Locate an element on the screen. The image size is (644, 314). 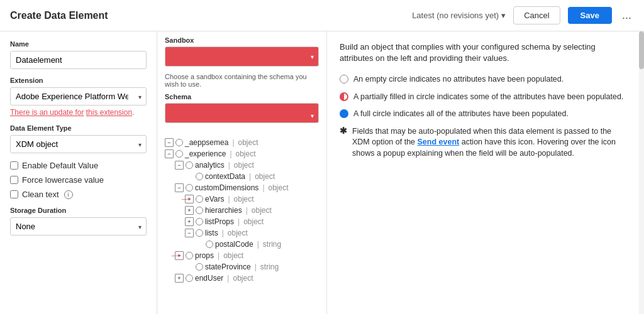
extension-update-notice: There is an update for this extension. is located at coordinates (78, 112).